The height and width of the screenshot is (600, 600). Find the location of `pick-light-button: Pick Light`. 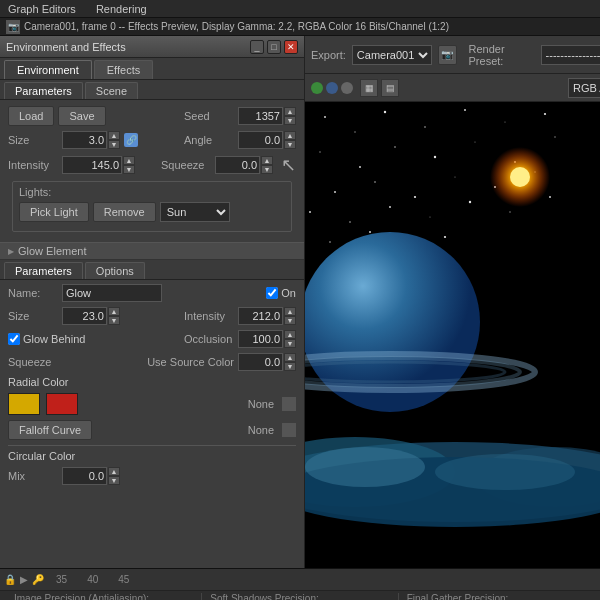

pick-light-button: Pick Light is located at coordinates (54, 212).